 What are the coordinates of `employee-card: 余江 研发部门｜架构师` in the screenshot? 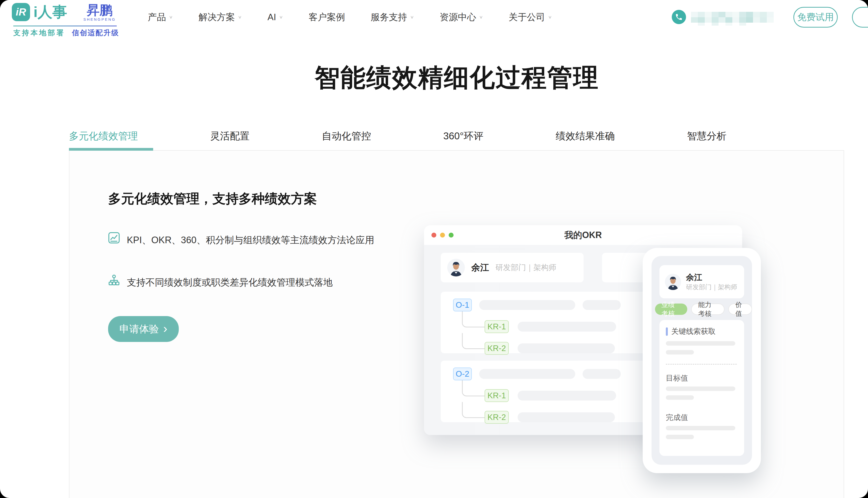 It's located at (512, 267).